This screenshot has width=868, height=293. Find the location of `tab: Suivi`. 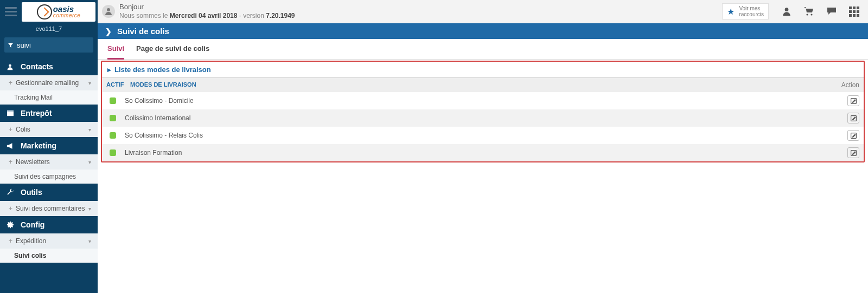

tab: Suivi is located at coordinates (116, 52).